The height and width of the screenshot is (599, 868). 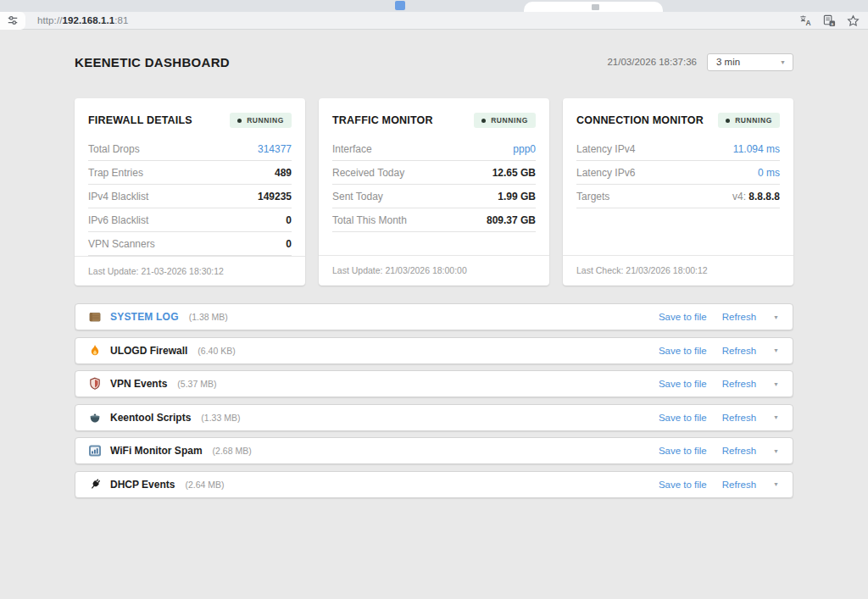 What do you see at coordinates (190, 220) in the screenshot?
I see `stat-row: IPv6 Blacklist0` at bounding box center [190, 220].